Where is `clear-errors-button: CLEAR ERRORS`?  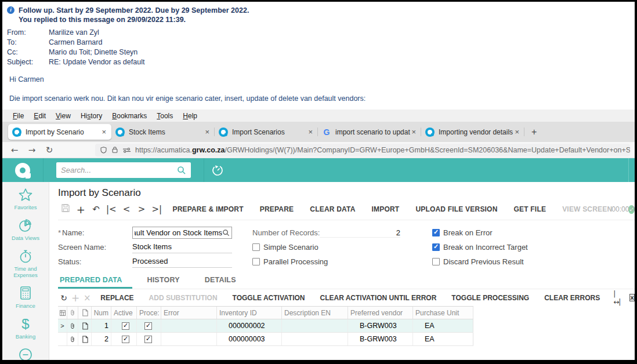
clear-errors-button: CLEAR ERRORS is located at coordinates (572, 298).